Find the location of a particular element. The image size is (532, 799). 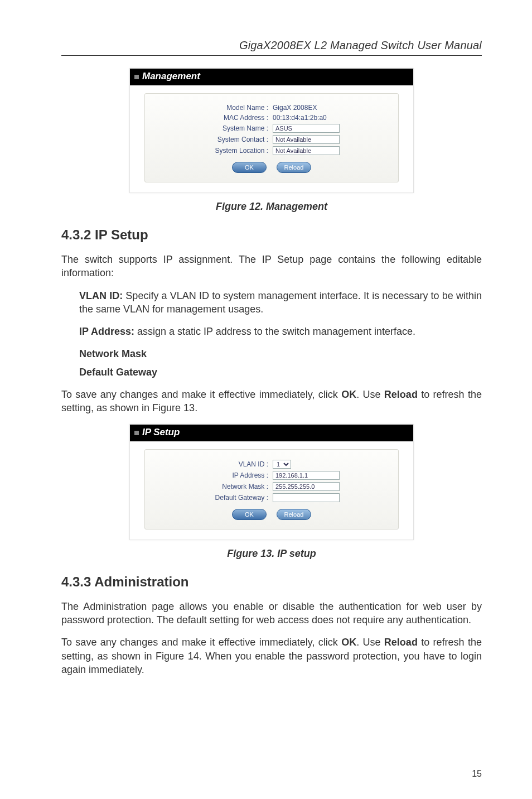

mac-address-label: MAC Address : is located at coordinates (231, 118).